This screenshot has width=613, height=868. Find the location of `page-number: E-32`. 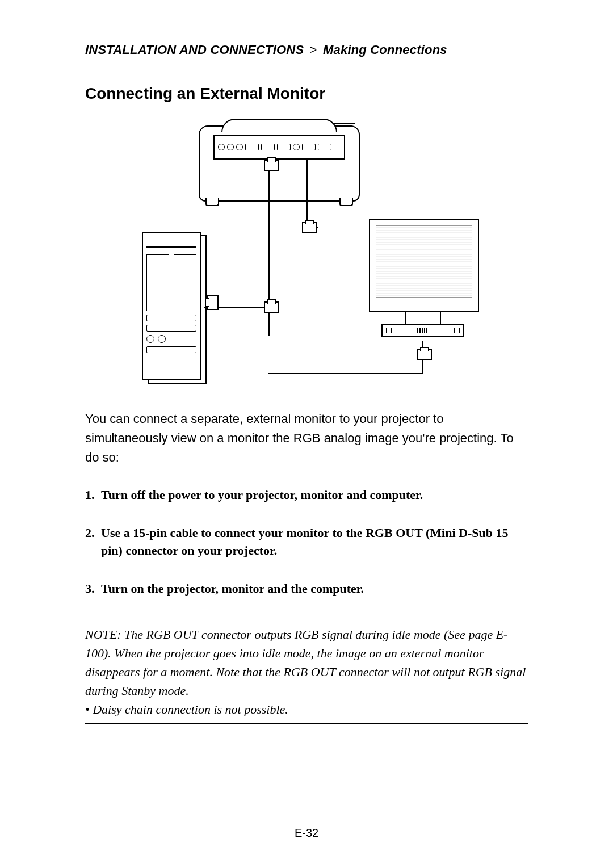

page-number: E-32 is located at coordinates (306, 833).